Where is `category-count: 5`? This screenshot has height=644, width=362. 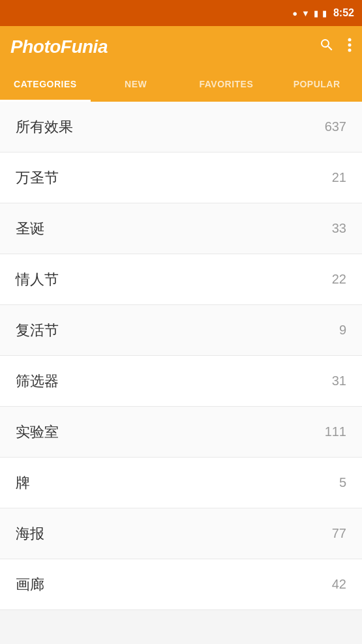 category-count: 5 is located at coordinates (343, 482).